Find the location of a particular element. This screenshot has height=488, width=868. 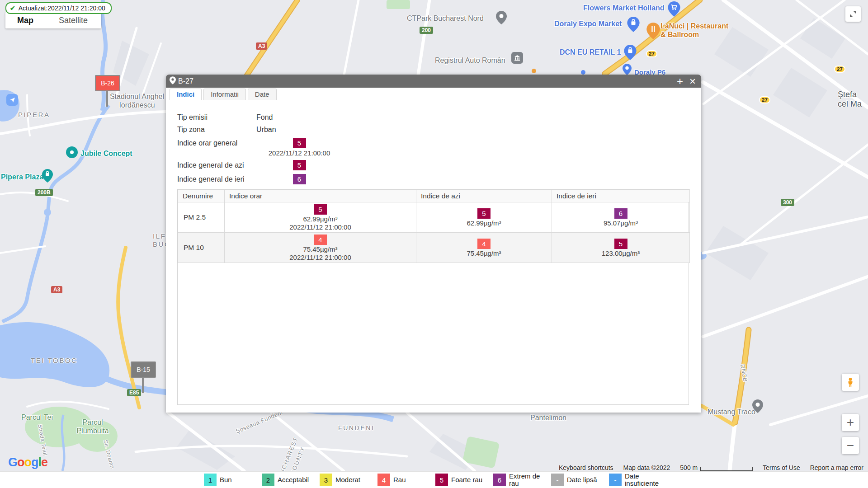

legend-label: Acceptabil is located at coordinates (298, 480).